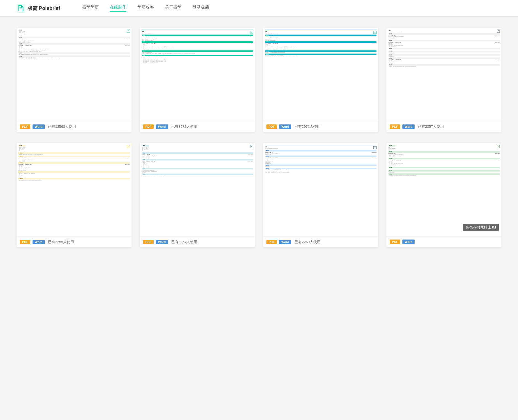 The width and height of the screenshot is (518, 420). Describe the element at coordinates (292, 8) in the screenshot. I see `main-nav: 极简简历 在线制作 简历攻略 关于极简 登录极简` at that location.